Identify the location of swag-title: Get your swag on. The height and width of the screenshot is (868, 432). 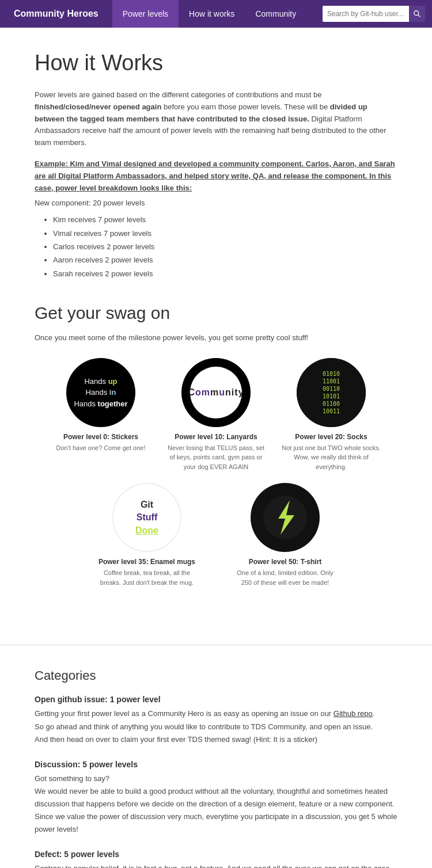
(216, 313).